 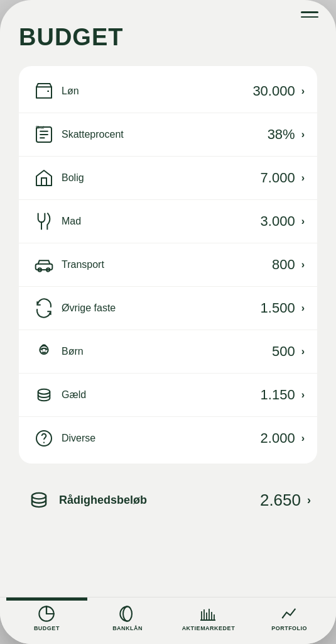 I want to click on chevron-gaeld: ›, so click(x=303, y=395).